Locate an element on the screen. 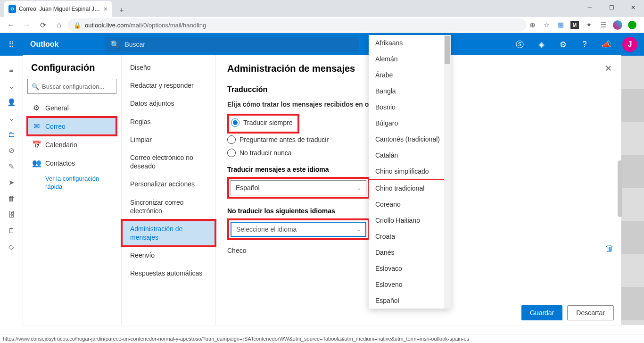 The width and height of the screenshot is (644, 343). lock-icon: 🔒 is located at coordinates (77, 25).